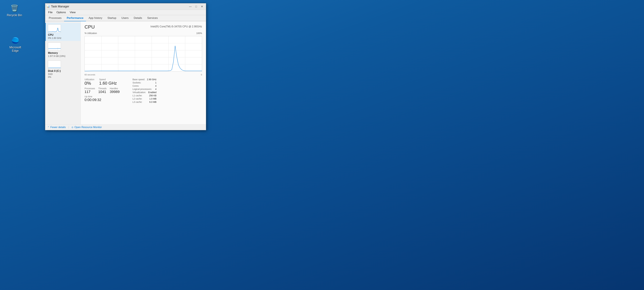  What do you see at coordinates (102, 99) in the screenshot?
I see `uptime-stat: Up time 0:00:09:32` at bounding box center [102, 99].